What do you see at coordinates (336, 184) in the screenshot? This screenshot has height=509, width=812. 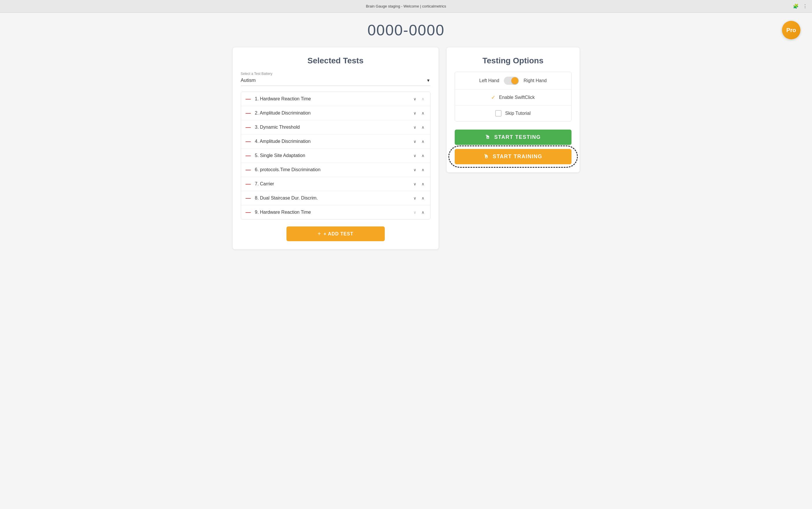 I see `table-row: — 7. Carrier ∨ ∧` at bounding box center [336, 184].